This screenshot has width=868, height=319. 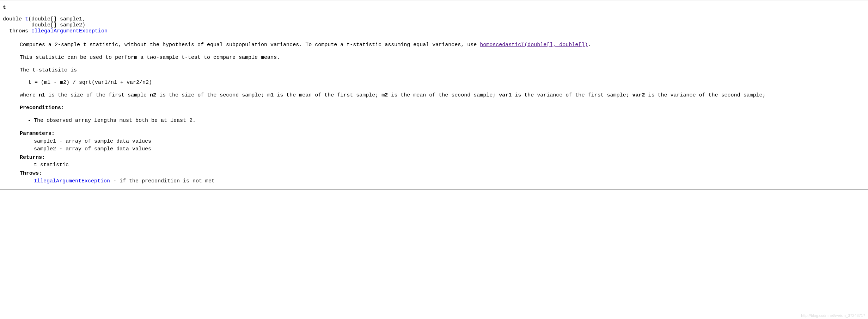 What do you see at coordinates (72, 181) in the screenshot?
I see `throws-link: IllegalArgumentException` at bounding box center [72, 181].